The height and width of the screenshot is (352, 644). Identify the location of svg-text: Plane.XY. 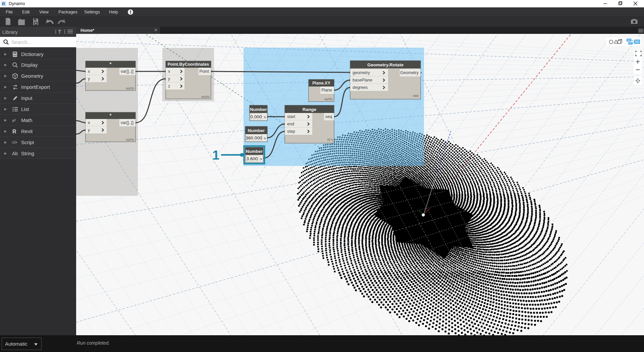
(321, 83).